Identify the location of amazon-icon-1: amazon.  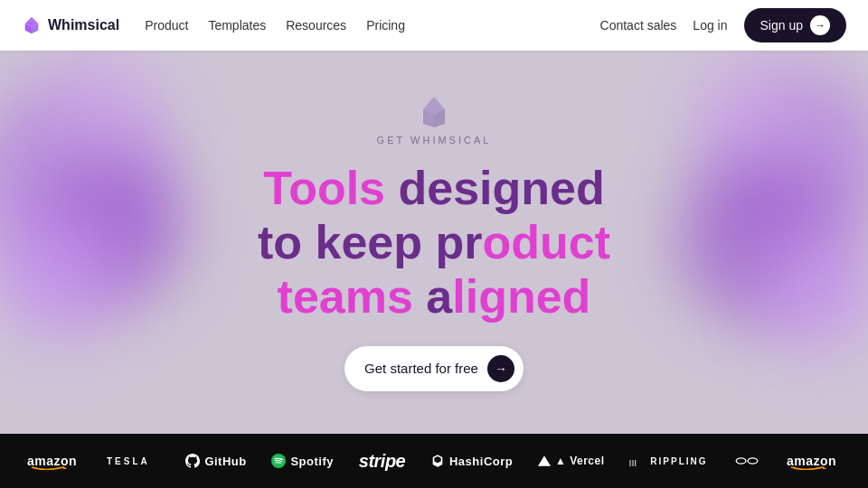
(54, 461).